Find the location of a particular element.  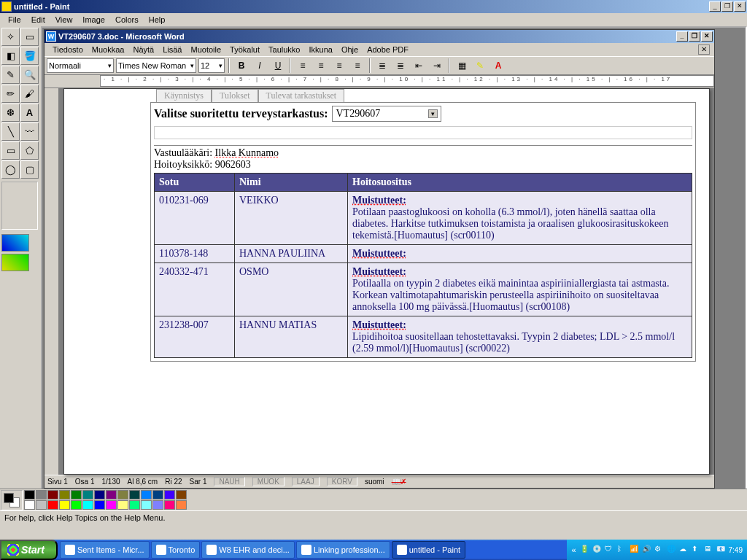

exam-select: VT290607 is located at coordinates (387, 114).